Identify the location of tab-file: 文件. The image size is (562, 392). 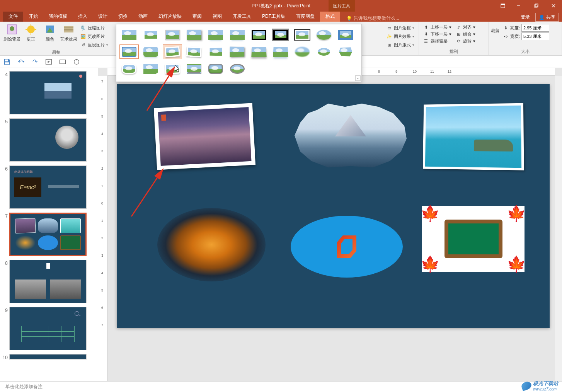
(13, 16).